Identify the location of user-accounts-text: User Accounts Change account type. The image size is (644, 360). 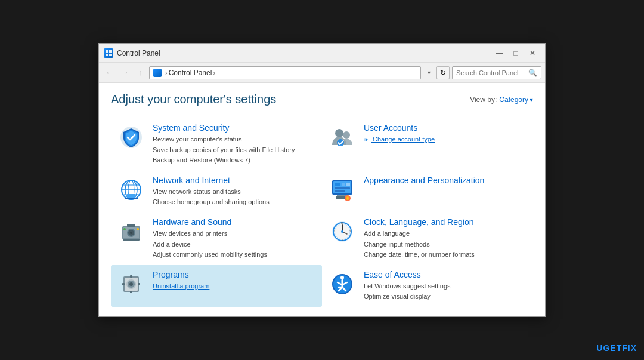
(445, 134).